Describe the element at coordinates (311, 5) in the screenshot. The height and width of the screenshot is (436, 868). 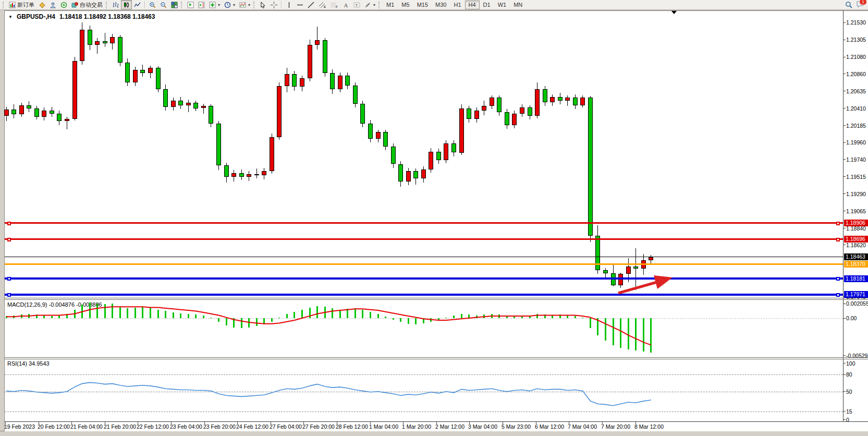
I see `trendline-button` at that location.